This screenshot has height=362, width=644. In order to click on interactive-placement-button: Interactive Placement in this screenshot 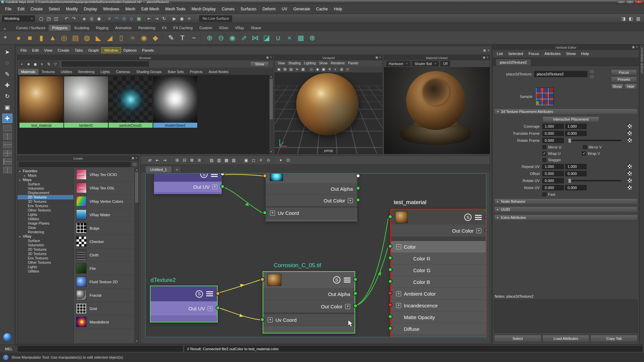, I will do `click(571, 119)`.